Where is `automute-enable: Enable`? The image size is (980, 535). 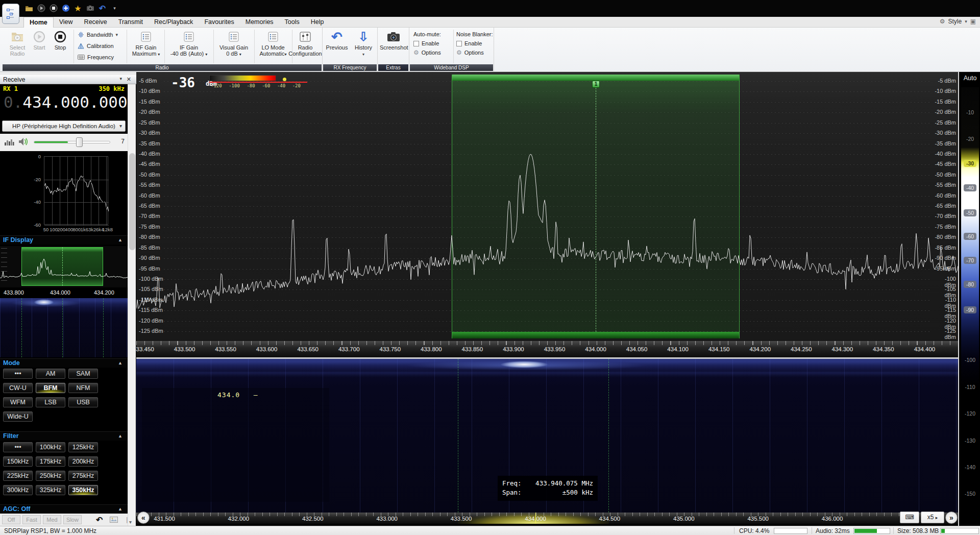 automute-enable: Enable is located at coordinates (433, 43).